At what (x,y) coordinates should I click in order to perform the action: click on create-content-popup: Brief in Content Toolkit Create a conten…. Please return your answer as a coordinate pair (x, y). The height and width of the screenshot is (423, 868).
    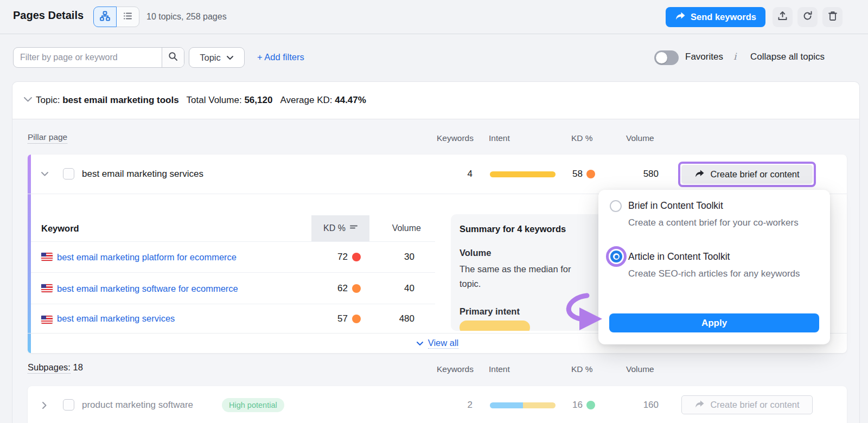
    Looking at the image, I should click on (714, 267).